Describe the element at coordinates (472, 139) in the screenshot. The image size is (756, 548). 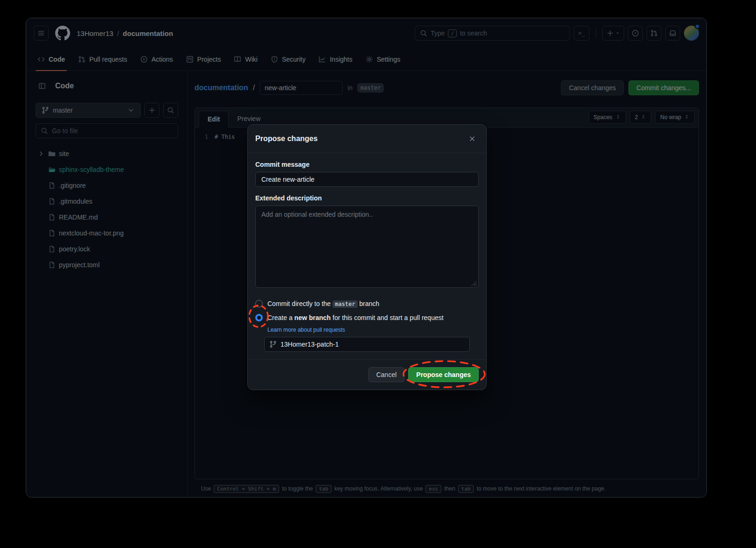
I see `close-icon` at that location.